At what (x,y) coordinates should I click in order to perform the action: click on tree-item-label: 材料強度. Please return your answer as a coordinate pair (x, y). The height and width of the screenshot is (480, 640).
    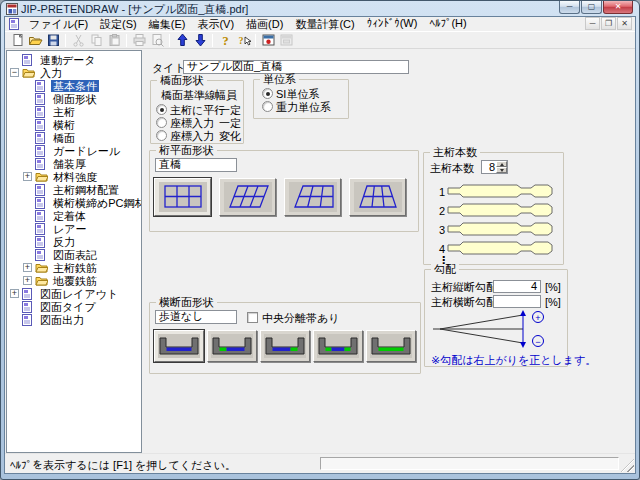
    Looking at the image, I should click on (75, 177).